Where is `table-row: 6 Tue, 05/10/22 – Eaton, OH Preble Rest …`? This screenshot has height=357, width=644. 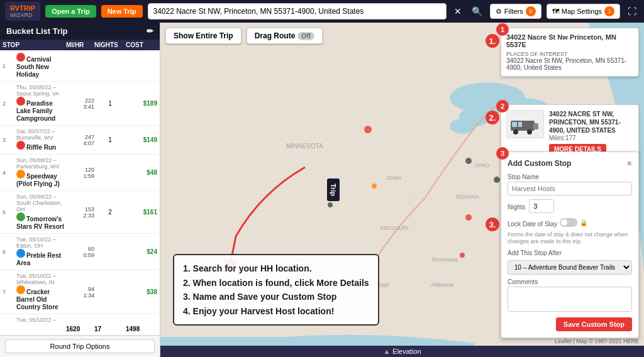 table-row: 6 Tue, 05/10/22 – Eaton, OH Preble Rest … is located at coordinates (80, 252).